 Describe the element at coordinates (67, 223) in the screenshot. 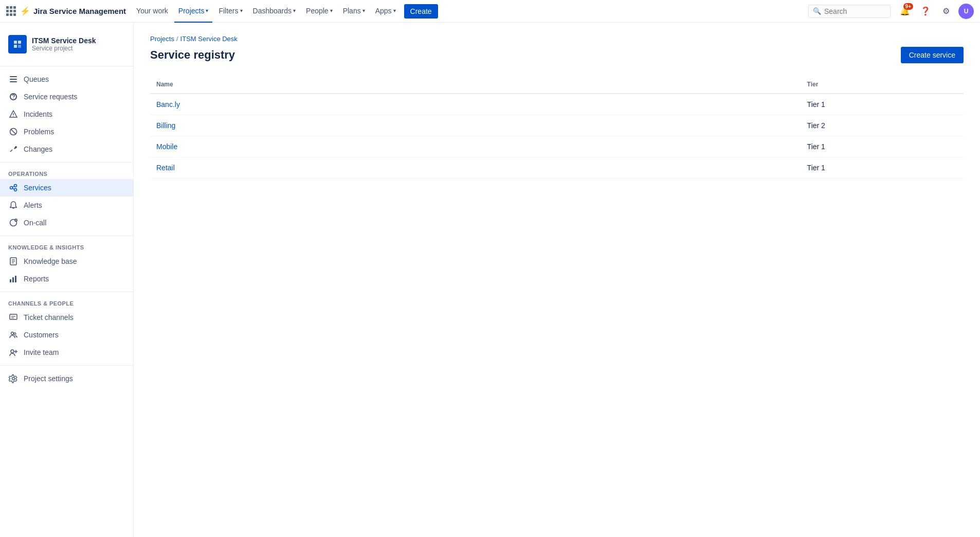

I see `sidebar-item-on-call: On-call` at that location.